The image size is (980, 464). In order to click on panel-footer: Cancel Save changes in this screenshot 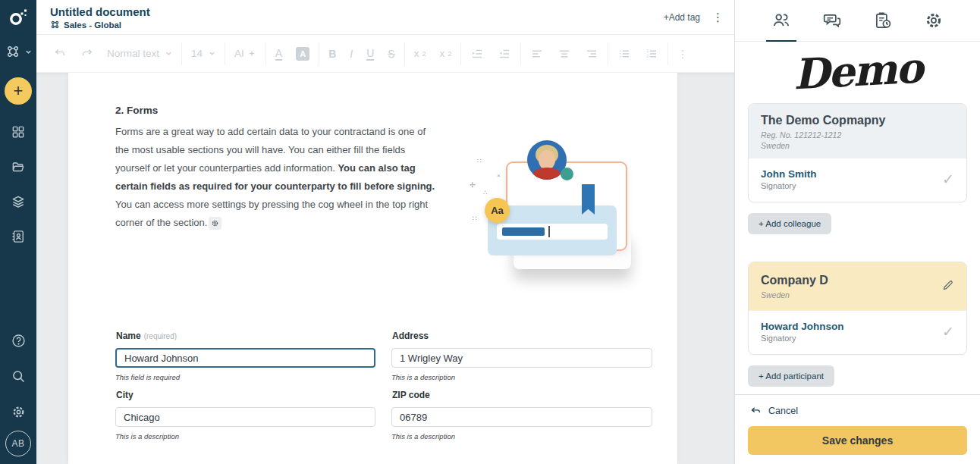, I will do `click(857, 429)`.